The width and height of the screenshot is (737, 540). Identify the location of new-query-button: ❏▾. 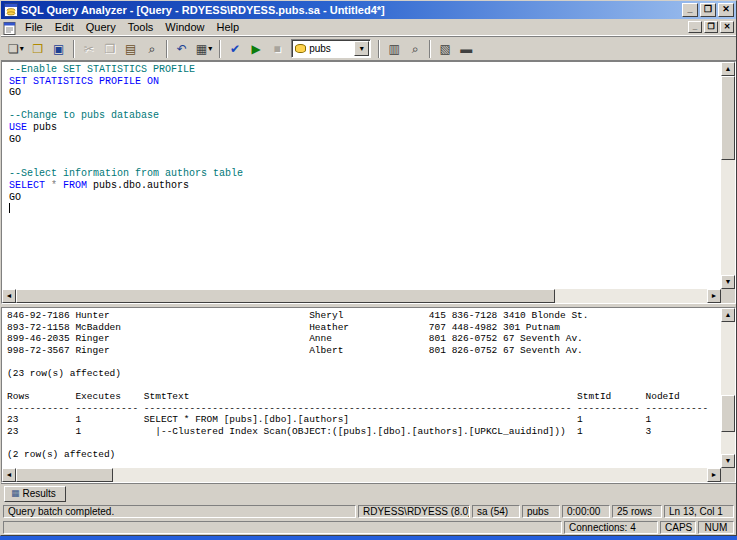
(16, 49).